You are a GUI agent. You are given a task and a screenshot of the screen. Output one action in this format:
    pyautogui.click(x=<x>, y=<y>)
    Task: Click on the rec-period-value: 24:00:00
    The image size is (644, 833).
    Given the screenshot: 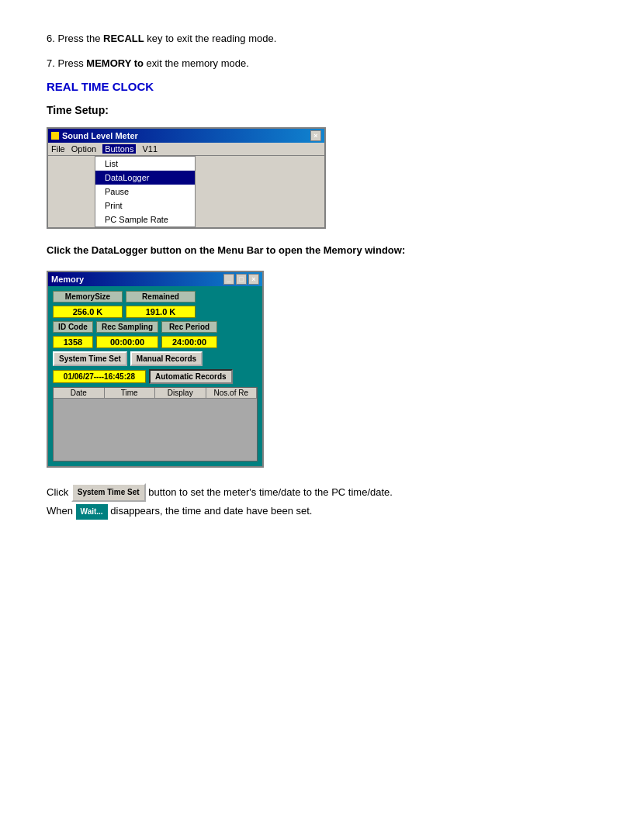 What is the action you would take?
    pyautogui.click(x=189, y=342)
    